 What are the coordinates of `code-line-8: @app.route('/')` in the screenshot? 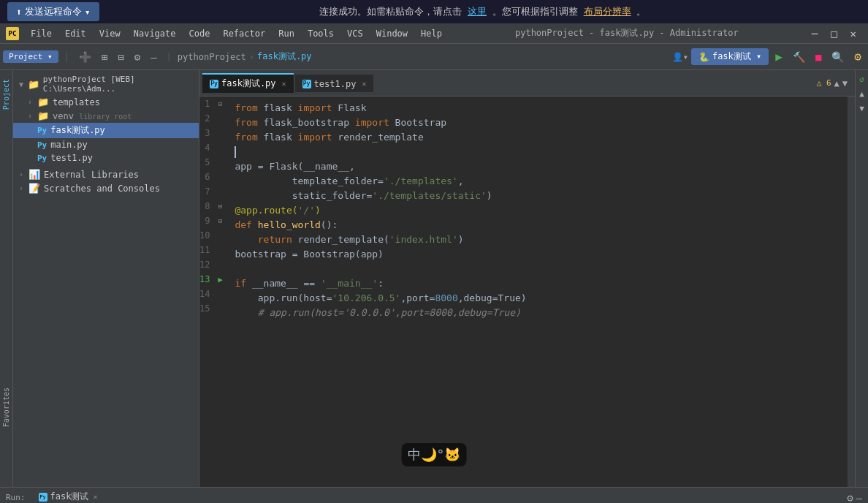 It's located at (541, 211).